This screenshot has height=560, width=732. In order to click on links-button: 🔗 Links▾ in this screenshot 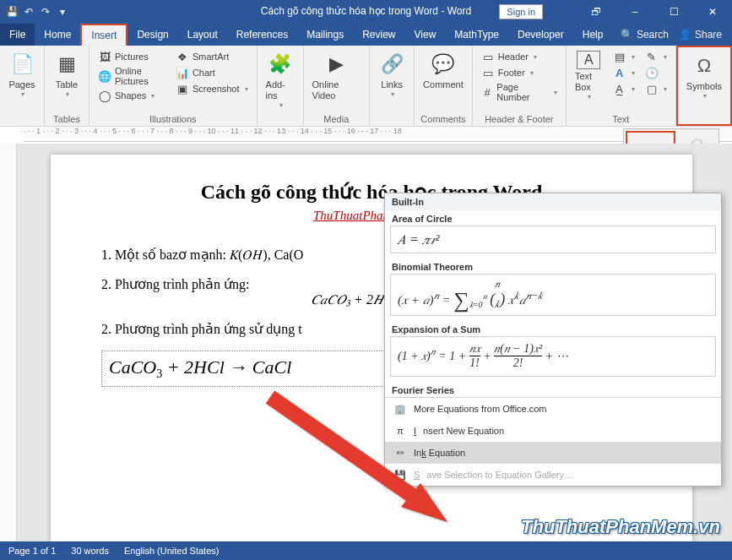, I will do `click(392, 74)`.